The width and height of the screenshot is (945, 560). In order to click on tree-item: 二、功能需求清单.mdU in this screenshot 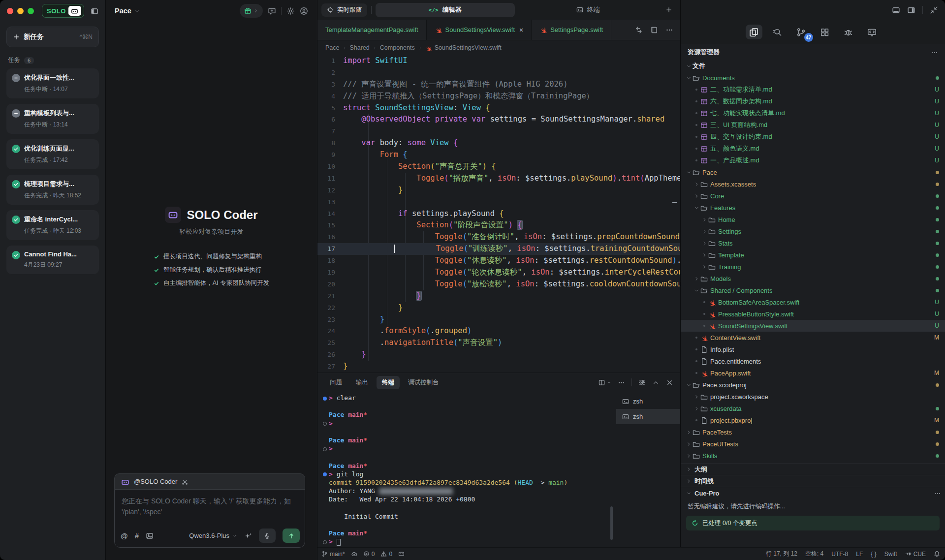, I will do `click(813, 90)`.